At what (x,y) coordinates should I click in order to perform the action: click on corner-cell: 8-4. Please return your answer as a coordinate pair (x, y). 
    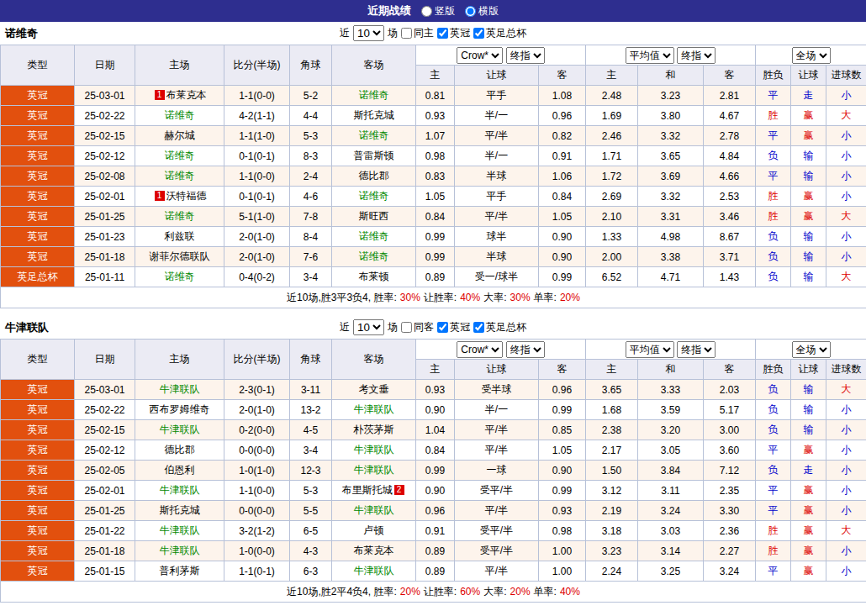
    Looking at the image, I should click on (311, 237).